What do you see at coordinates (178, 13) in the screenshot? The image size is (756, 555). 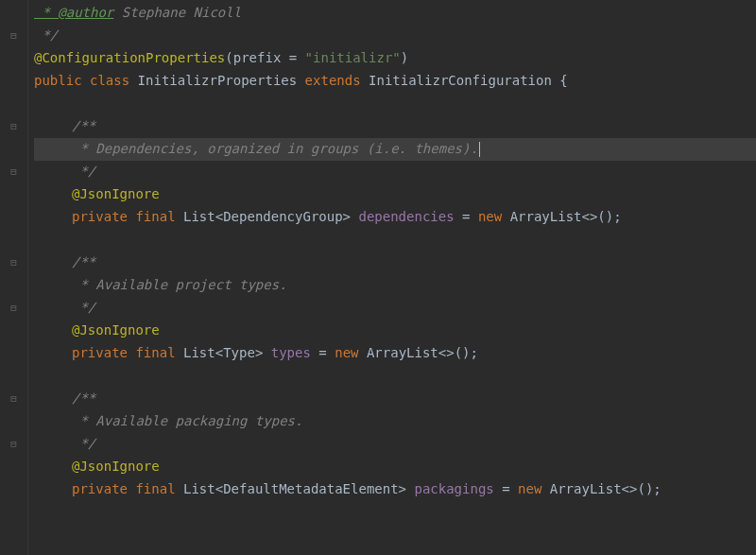 I see `author-name: Stephane Nicoll` at bounding box center [178, 13].